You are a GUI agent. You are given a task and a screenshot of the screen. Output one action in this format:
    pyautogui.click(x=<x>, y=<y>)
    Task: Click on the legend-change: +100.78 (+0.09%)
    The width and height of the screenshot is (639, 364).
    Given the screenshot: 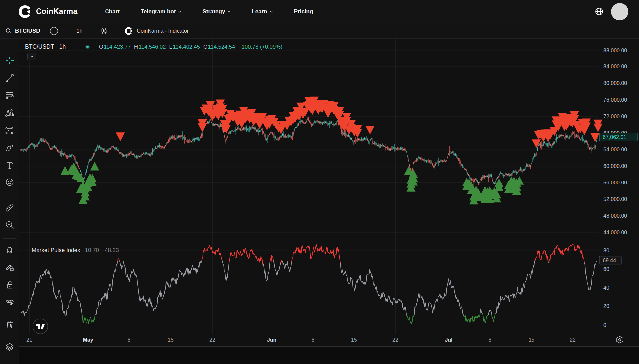 What is the action you would take?
    pyautogui.click(x=260, y=47)
    